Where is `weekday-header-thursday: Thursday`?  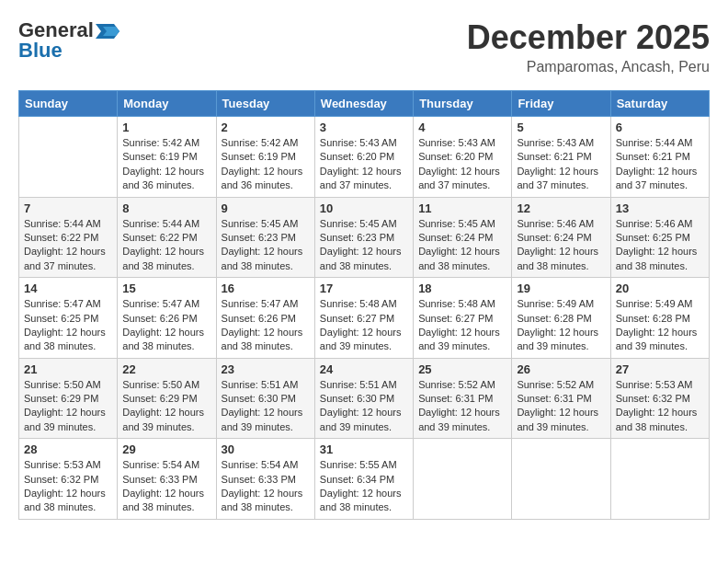 weekday-header-thursday: Thursday is located at coordinates (463, 104).